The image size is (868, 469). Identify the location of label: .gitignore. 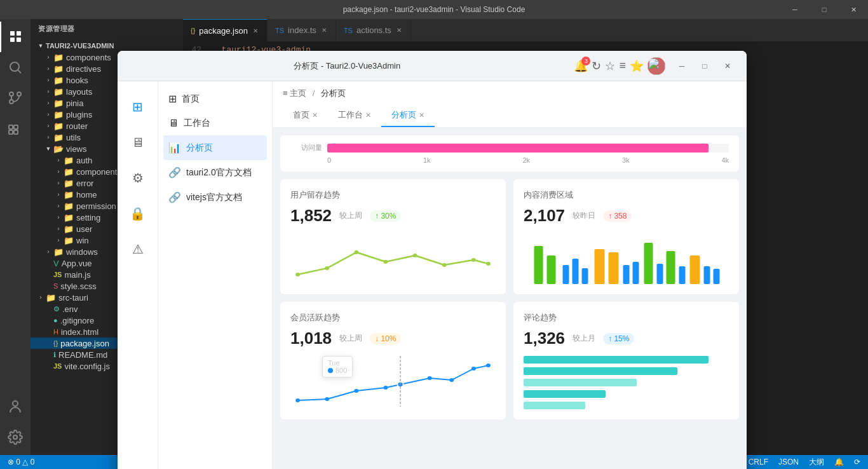
(78, 320).